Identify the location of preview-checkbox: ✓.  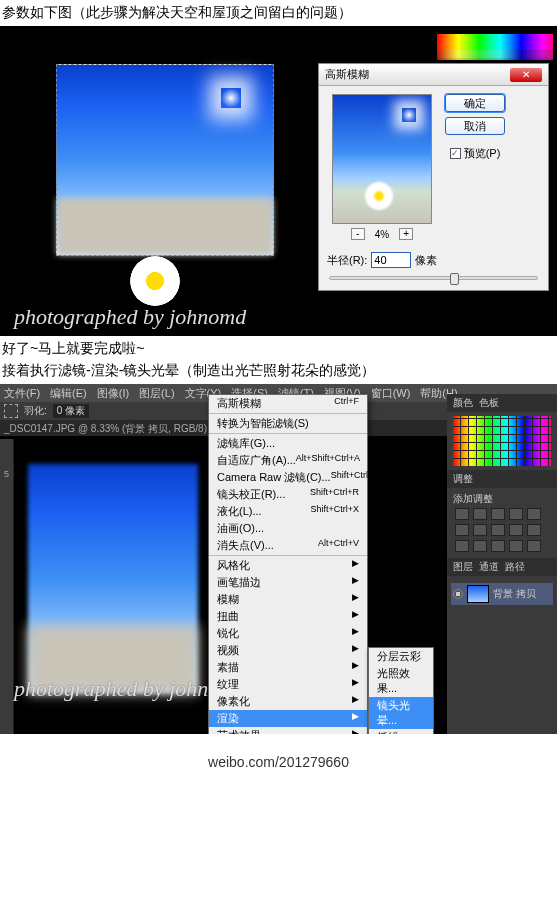
(456, 154).